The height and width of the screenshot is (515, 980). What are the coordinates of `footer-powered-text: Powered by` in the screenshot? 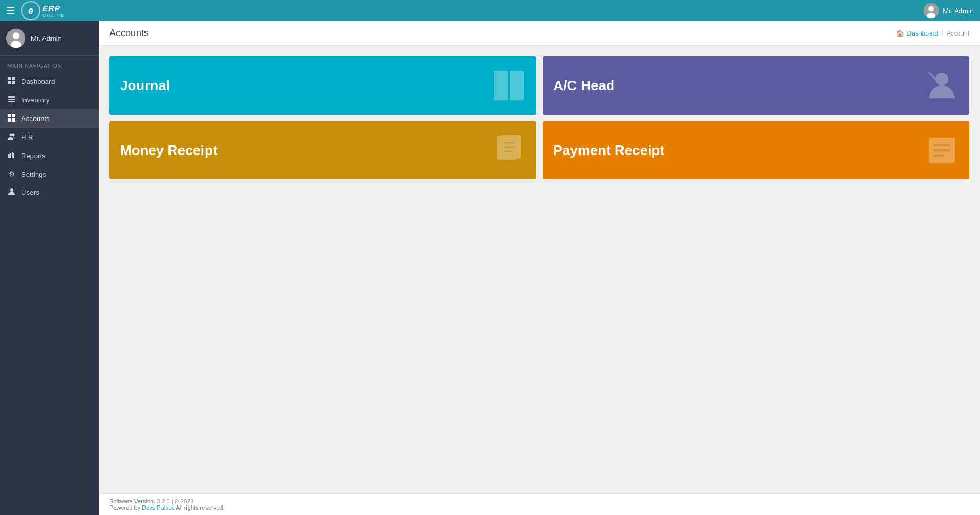 It's located at (125, 508).